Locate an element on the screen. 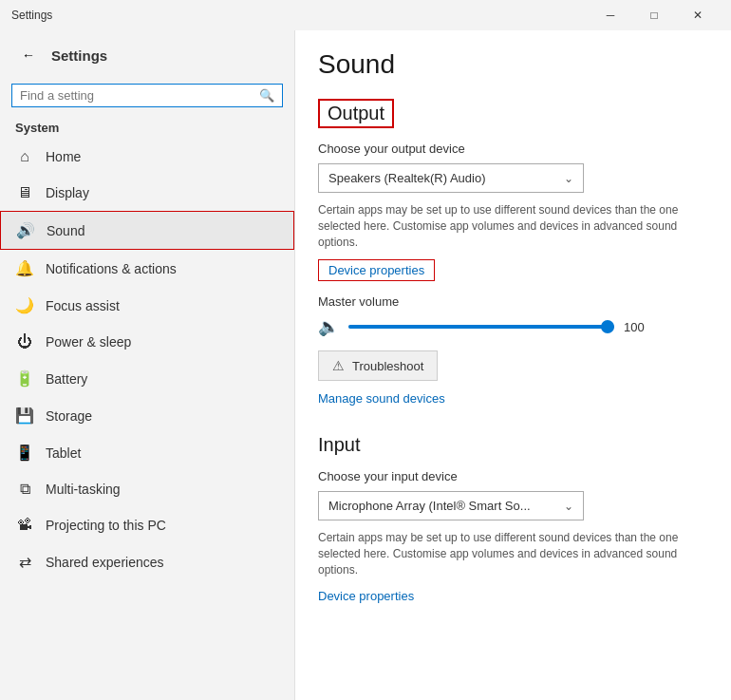  home-icon: ⌂ is located at coordinates (25, 157).